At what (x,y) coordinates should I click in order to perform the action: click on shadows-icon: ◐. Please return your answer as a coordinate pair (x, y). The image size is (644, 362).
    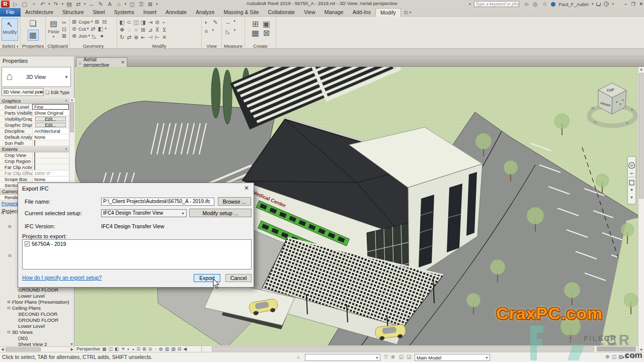
    Looking at the image, I should click on (129, 349).